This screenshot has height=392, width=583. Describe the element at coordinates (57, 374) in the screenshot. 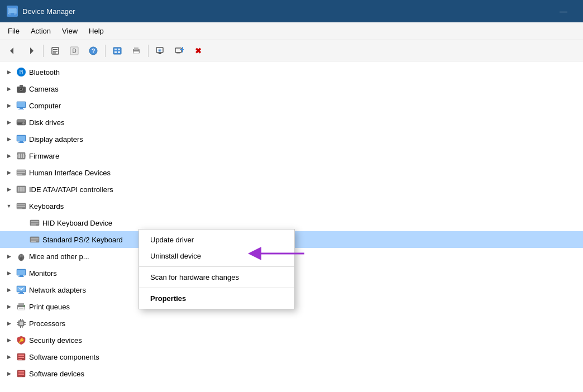

I see `software-devices-label: Software devices` at that location.